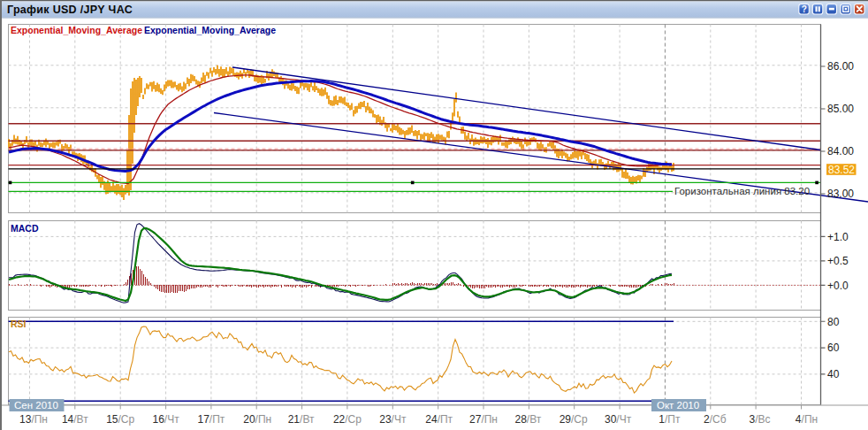  What do you see at coordinates (841, 194) in the screenshot?
I see `svg-text: 83.00` at bounding box center [841, 194].